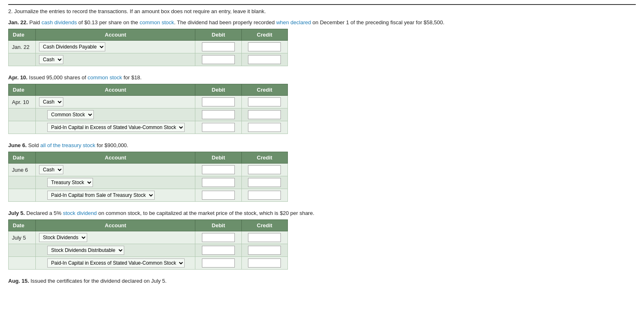  What do you see at coordinates (218, 196) in the screenshot?
I see `june6-row2-debit` at bounding box center [218, 196].